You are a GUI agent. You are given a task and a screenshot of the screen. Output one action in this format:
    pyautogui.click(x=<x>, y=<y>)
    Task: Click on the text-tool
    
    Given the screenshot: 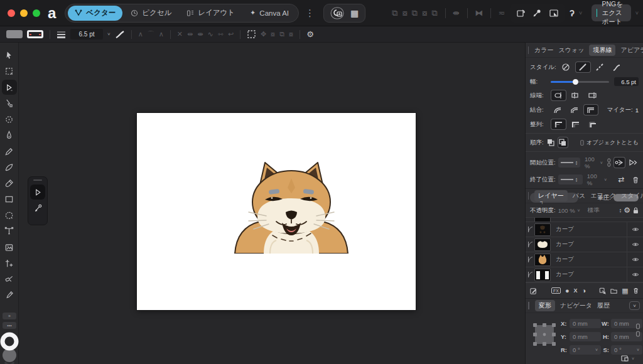 What is the action you would take?
    pyautogui.click(x=9, y=232)
    